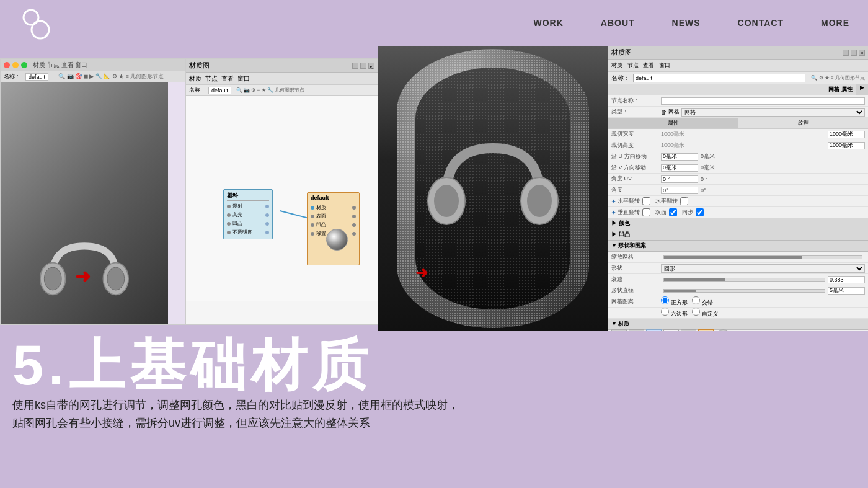 The height and width of the screenshot is (488, 868). What do you see at coordinates (665, 311) in the screenshot?
I see `hex-radio` at bounding box center [665, 311].